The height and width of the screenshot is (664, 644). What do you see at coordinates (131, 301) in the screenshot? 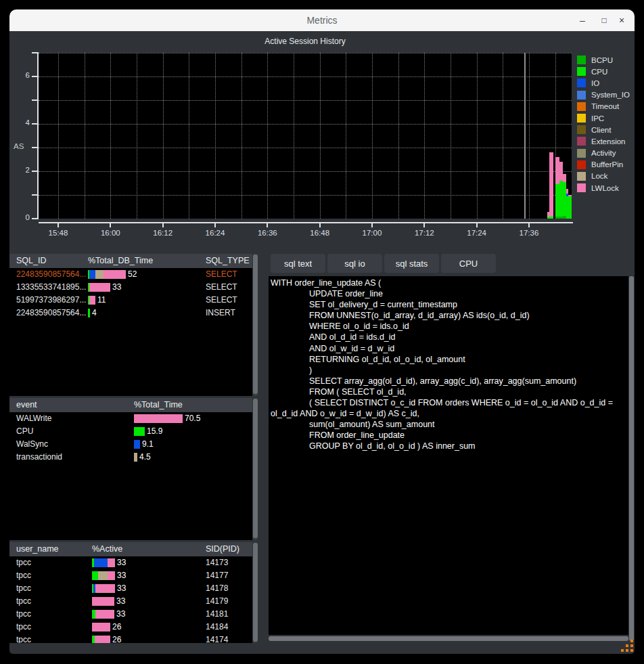
I see `table-row: 51997373986297...11SELECT` at bounding box center [131, 301].